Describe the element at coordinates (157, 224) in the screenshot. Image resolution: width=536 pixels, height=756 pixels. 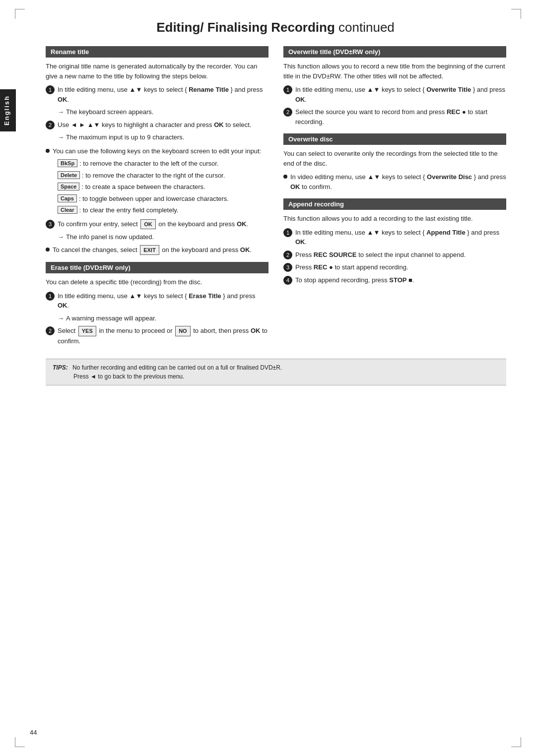
I see `rename-step-3: 3 To confirm your entry, select OK on th…` at that location.